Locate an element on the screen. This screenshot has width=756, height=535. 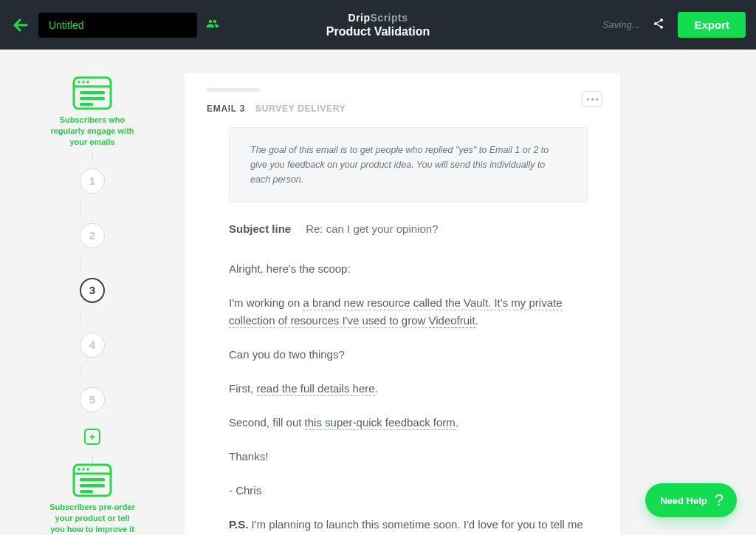
email-start-icon is located at coordinates (92, 93).